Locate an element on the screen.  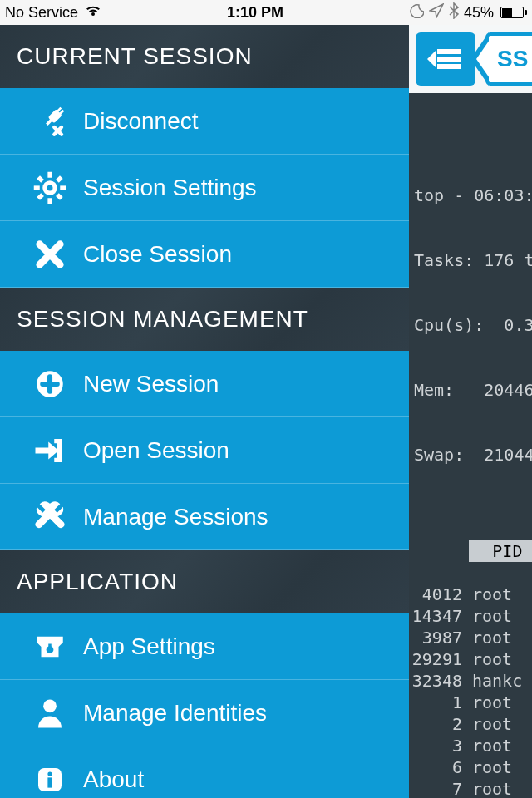
terminal-row: 32348hankc is located at coordinates (470, 681).